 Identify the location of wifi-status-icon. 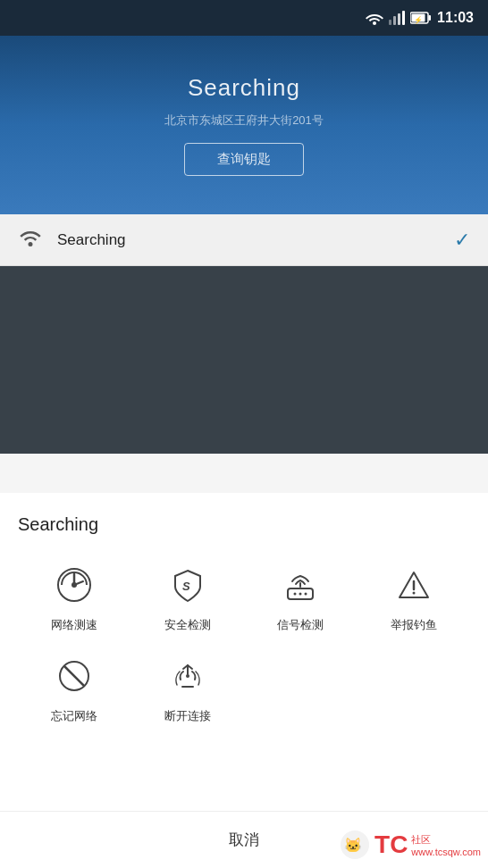
(374, 18).